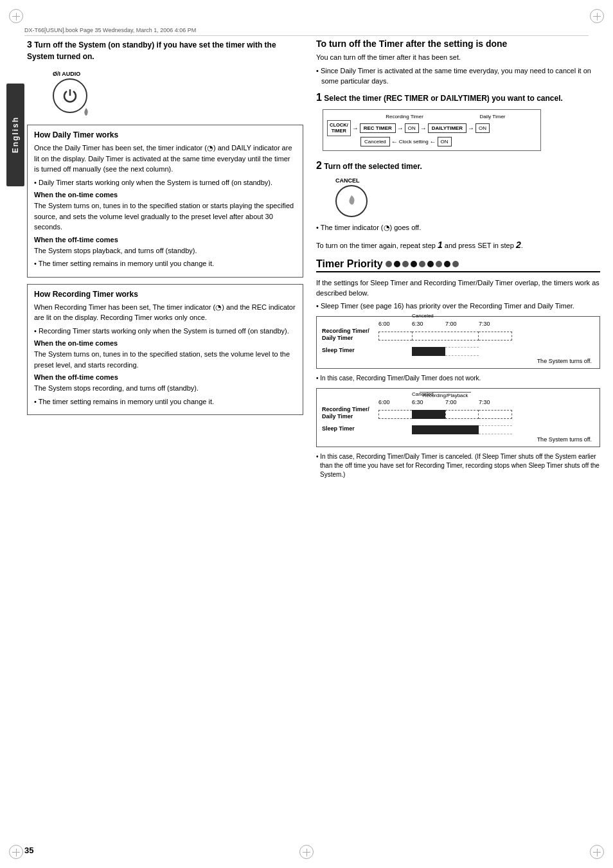 This screenshot has height=868, width=613. What do you see at coordinates (414, 141) in the screenshot?
I see `clock-setting-text: Clock setting` at bounding box center [414, 141].